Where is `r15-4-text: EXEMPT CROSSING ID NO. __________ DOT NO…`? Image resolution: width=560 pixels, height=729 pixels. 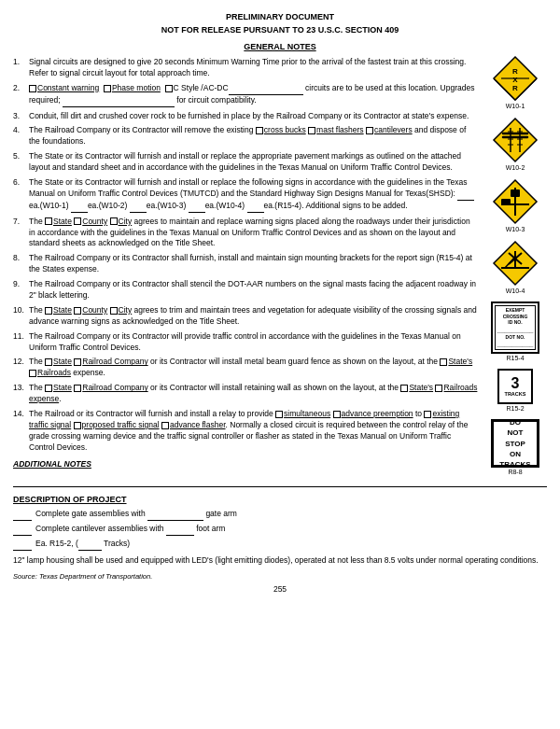 r15-4-text: EXEMPT CROSSING ID NO. __________ DOT NO… is located at coordinates (515, 328).